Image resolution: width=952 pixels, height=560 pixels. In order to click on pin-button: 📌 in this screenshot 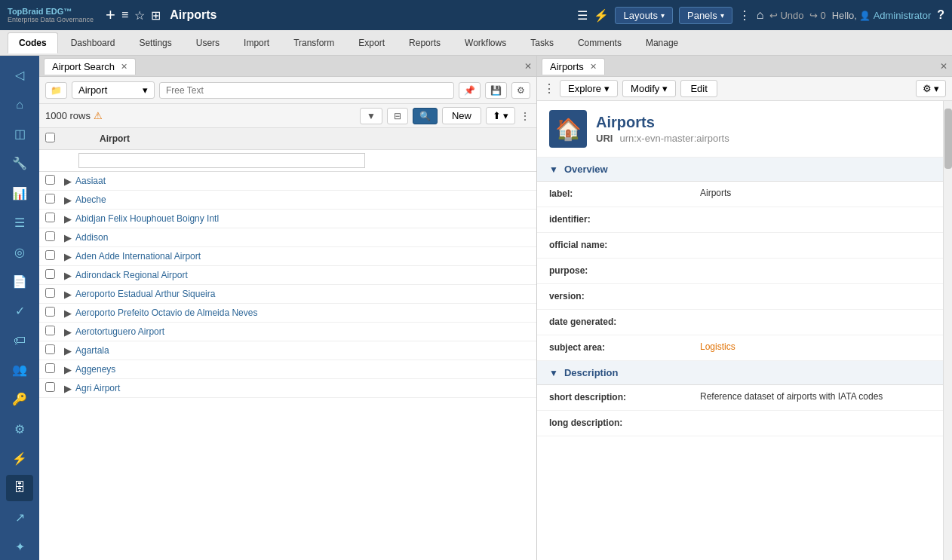, I will do `click(469, 90)`.